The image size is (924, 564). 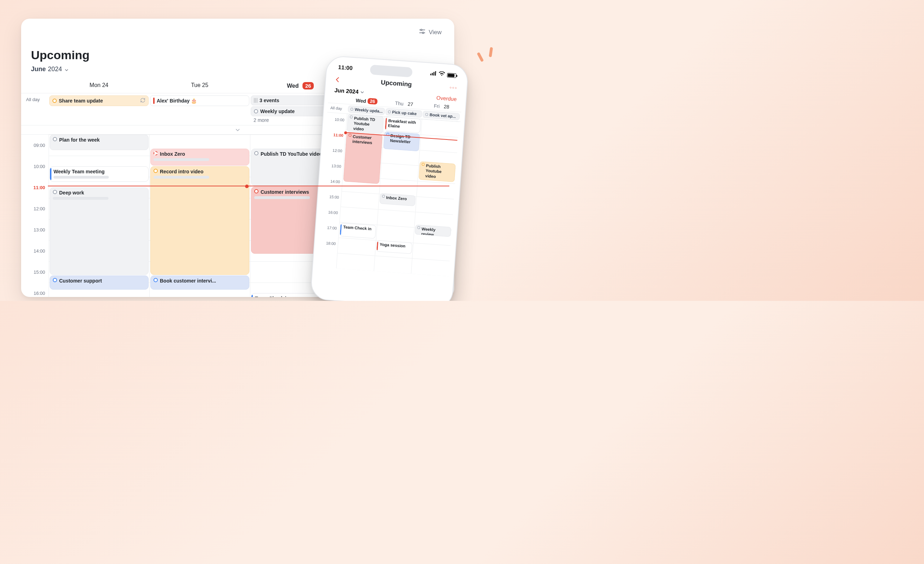 I want to click on now-indicator, so click(x=249, y=186).